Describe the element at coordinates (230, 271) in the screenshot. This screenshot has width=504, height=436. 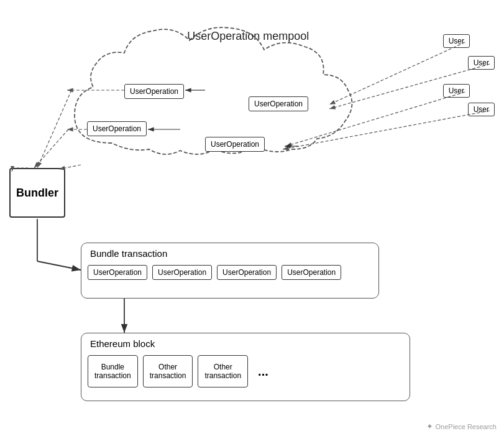
I see `bundle-transaction-container: Bundle transaction UserOperation UserOpe…` at that location.